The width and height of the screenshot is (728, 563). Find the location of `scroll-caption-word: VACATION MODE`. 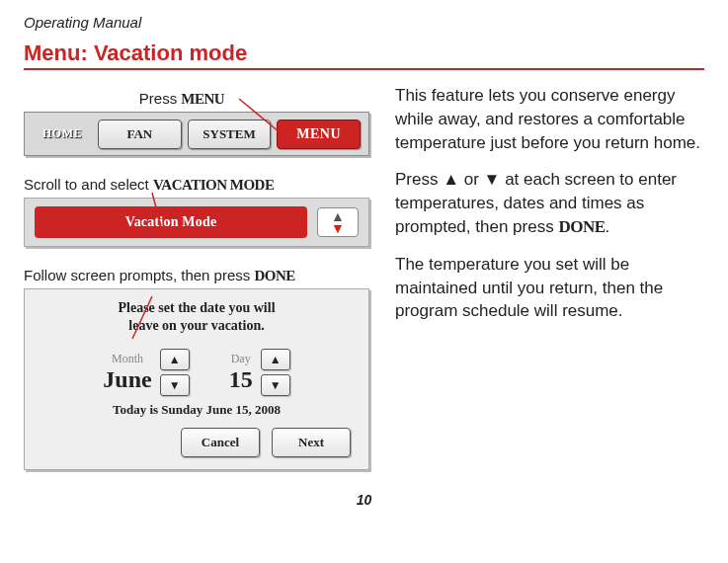

scroll-caption-word: VACATION MODE is located at coordinates (213, 185).